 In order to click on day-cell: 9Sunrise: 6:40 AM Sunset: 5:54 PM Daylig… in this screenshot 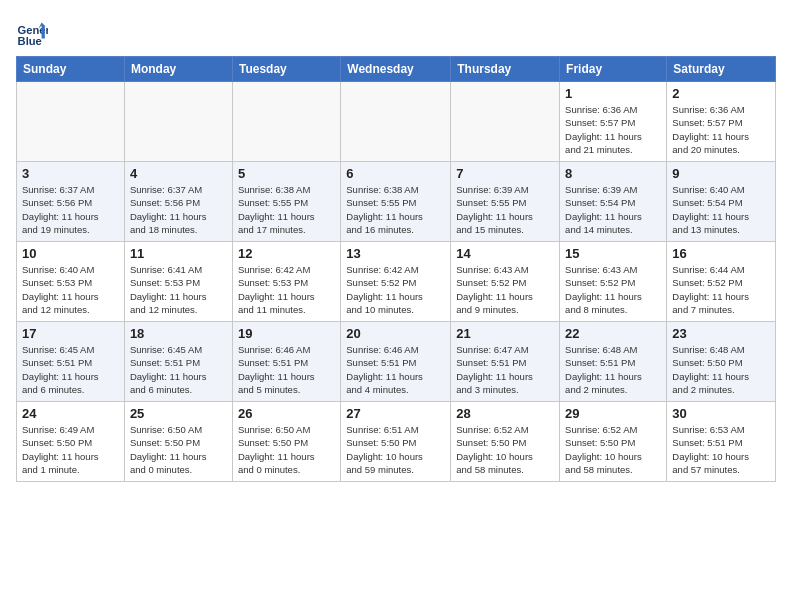, I will do `click(722, 202)`.